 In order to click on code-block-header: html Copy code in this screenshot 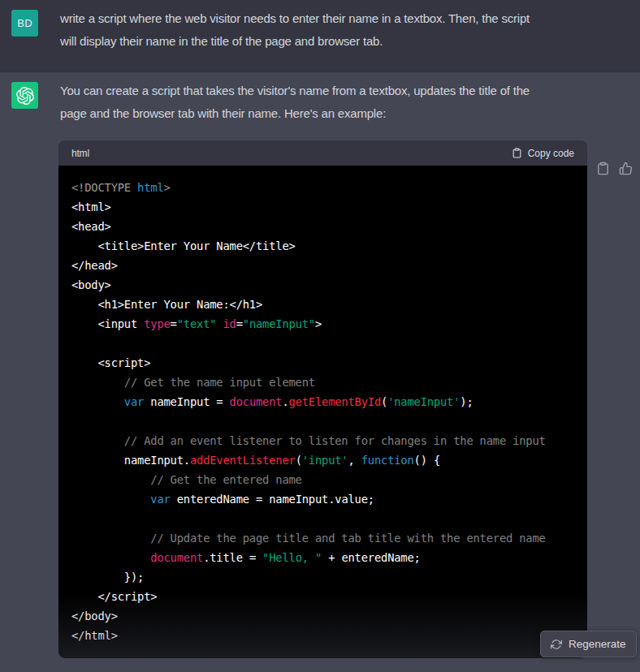, I will do `click(323, 153)`.